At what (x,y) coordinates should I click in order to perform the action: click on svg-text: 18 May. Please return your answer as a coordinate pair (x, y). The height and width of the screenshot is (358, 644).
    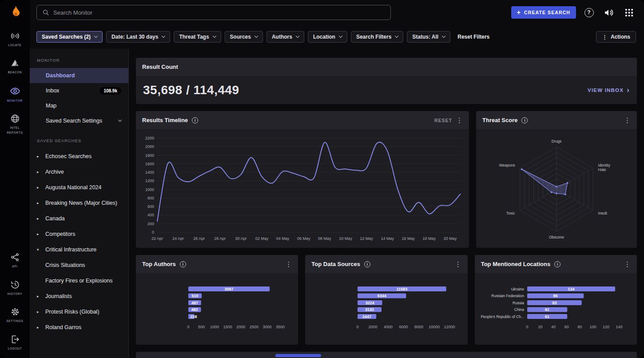
    Looking at the image, I should click on (429, 239).